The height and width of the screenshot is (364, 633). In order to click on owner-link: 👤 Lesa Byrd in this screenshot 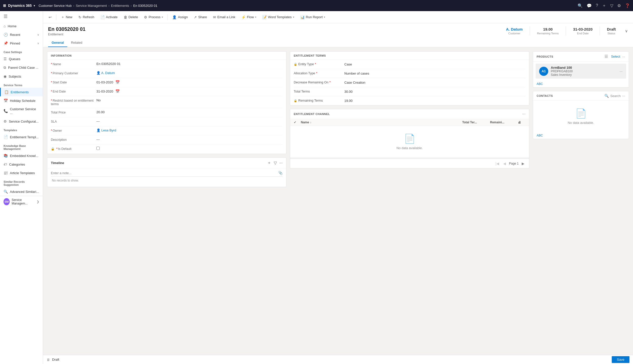, I will do `click(106, 130)`.